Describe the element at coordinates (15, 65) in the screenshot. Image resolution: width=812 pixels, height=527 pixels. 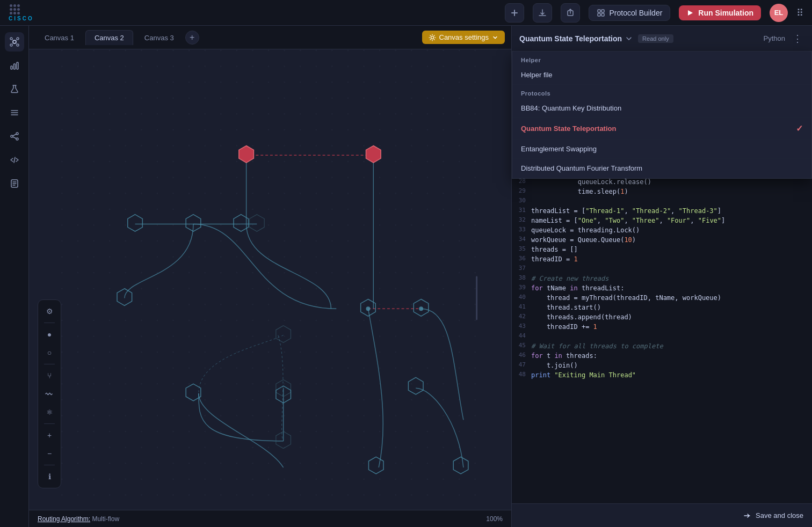
I see `sidebar-icon-chart` at that location.